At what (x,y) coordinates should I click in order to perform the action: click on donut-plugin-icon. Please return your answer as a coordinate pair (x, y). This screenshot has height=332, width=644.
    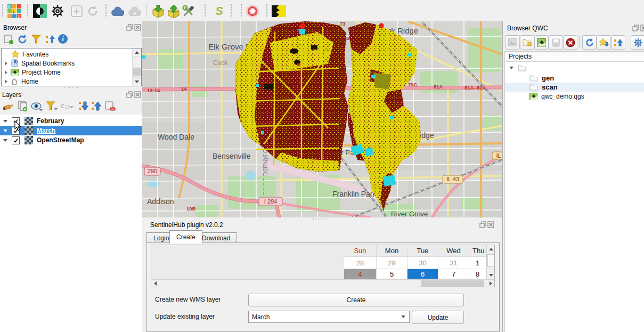
    Looking at the image, I should click on (252, 11).